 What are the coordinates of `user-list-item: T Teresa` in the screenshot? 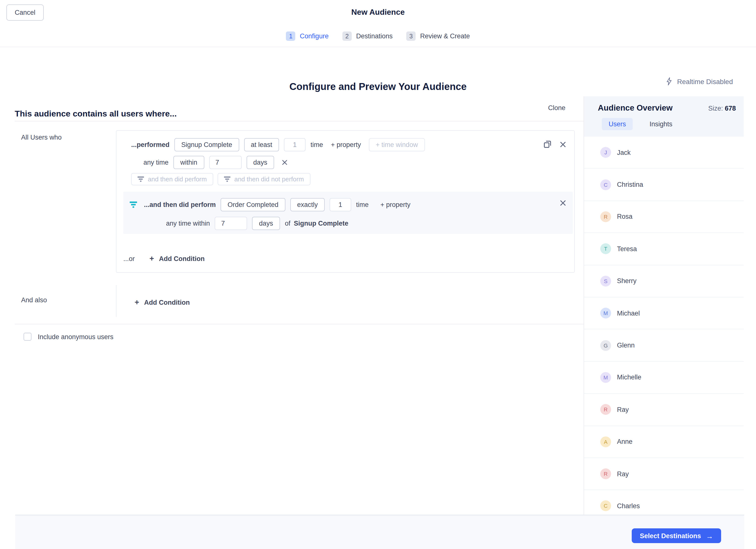 It's located at (664, 249).